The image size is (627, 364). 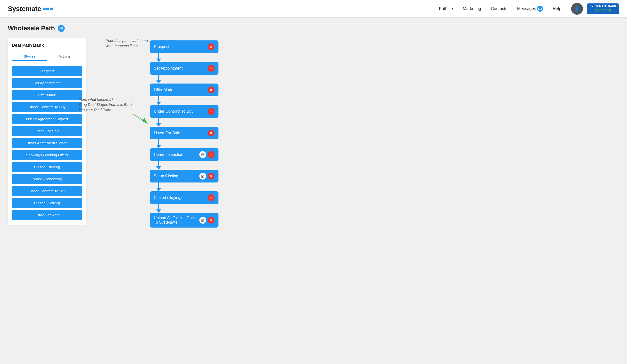 What do you see at coordinates (29, 56) in the screenshot?
I see `tab-stages: Stages` at bounding box center [29, 56].